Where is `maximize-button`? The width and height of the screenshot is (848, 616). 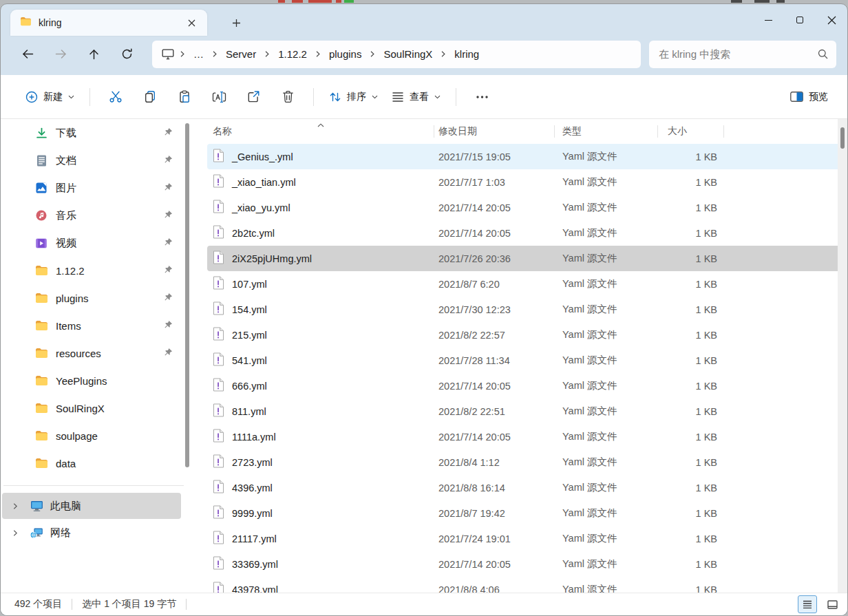
maximize-button is located at coordinates (800, 20).